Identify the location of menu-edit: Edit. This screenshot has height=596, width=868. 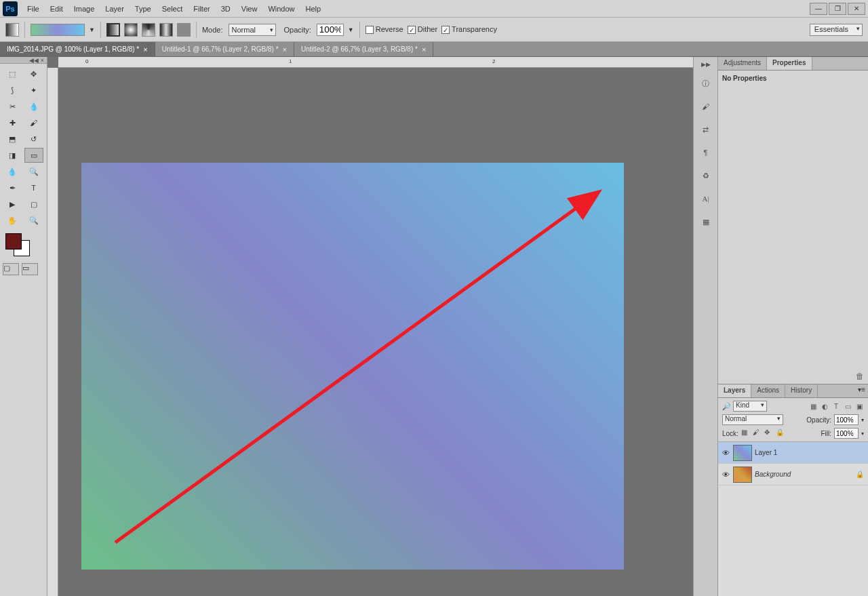
(57, 9).